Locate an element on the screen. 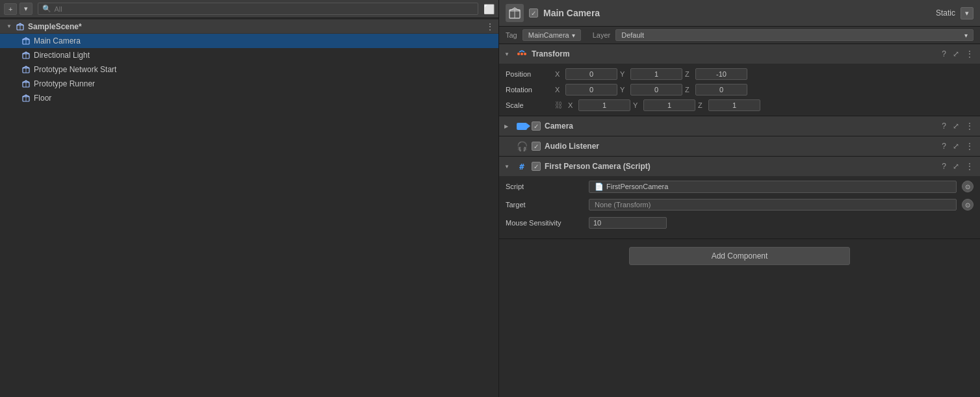  target-select-button: ⊙ is located at coordinates (968, 205).